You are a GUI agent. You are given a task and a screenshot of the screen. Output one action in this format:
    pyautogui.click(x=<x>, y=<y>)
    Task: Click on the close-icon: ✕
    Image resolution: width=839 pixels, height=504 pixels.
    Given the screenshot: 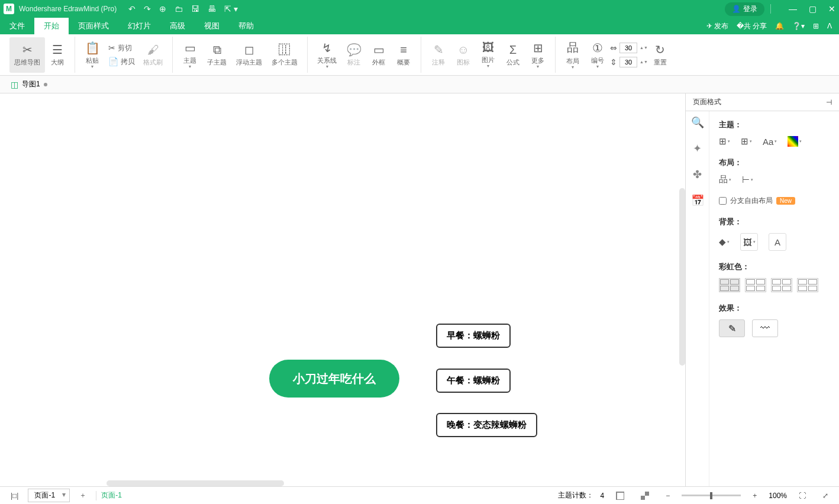 What is the action you would take?
    pyautogui.click(x=832, y=9)
    